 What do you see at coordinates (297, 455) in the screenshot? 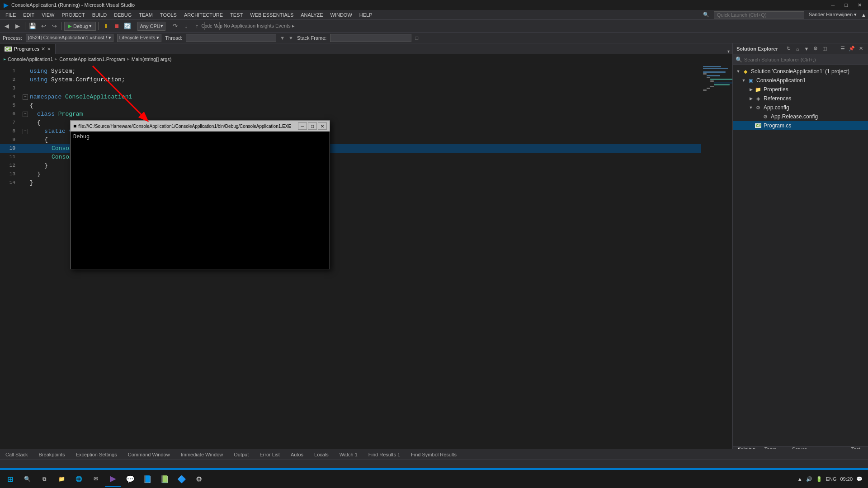
I see `tab-autos: Autos` at bounding box center [297, 455].